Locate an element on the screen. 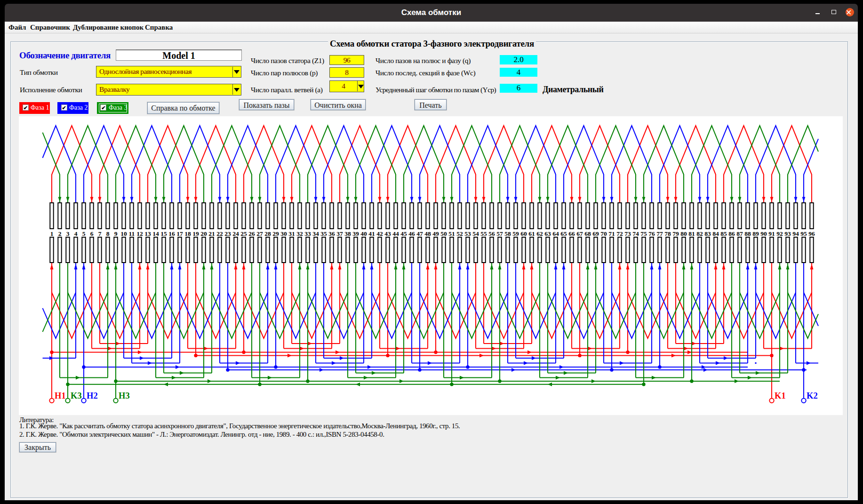 This screenshot has width=863, height=504. svg-text: 12 is located at coordinates (140, 233).